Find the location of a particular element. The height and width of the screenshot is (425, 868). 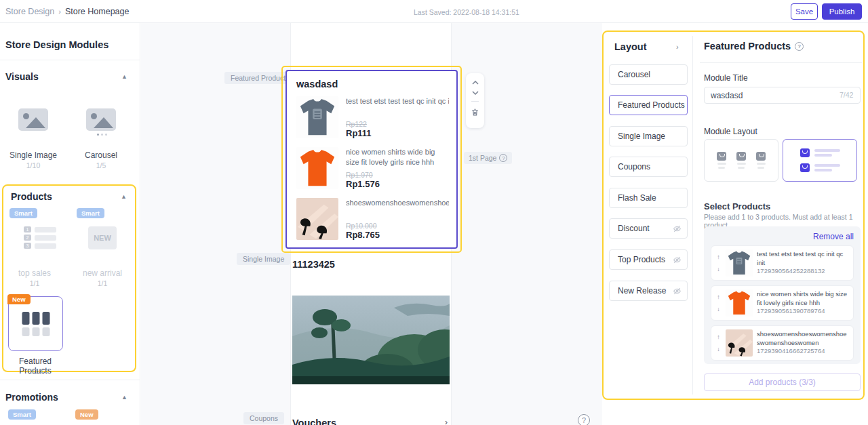

selected-product-row: ↑ ↓ test test etst test test qc init qc … is located at coordinates (783, 263).